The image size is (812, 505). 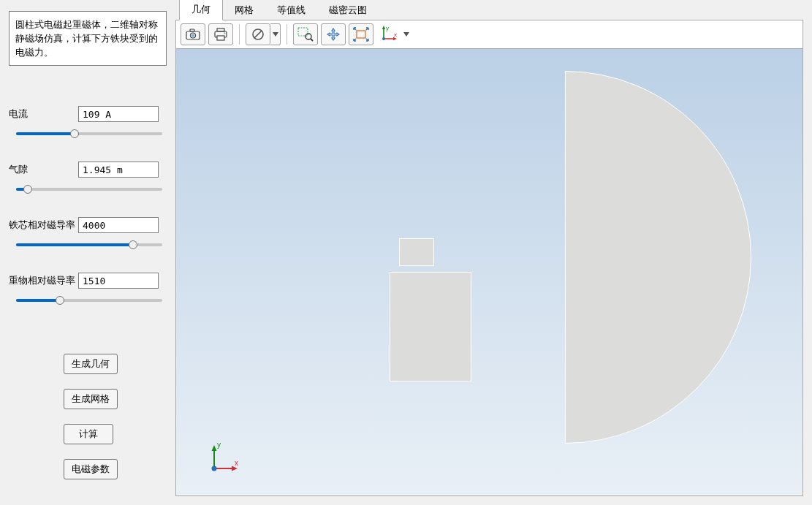 What do you see at coordinates (348, 10) in the screenshot?
I see `tab-fluxcloud: 磁密云图` at bounding box center [348, 10].